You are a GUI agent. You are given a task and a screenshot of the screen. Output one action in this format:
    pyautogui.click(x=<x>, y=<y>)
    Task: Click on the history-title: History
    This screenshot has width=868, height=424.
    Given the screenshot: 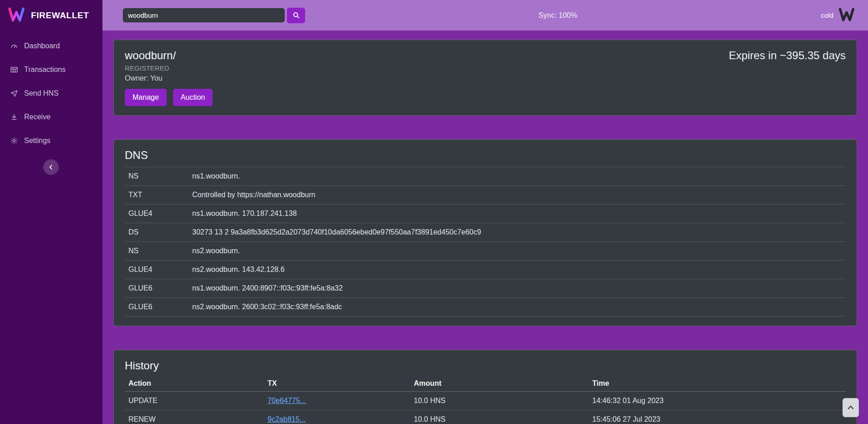 What is the action you would take?
    pyautogui.click(x=485, y=366)
    